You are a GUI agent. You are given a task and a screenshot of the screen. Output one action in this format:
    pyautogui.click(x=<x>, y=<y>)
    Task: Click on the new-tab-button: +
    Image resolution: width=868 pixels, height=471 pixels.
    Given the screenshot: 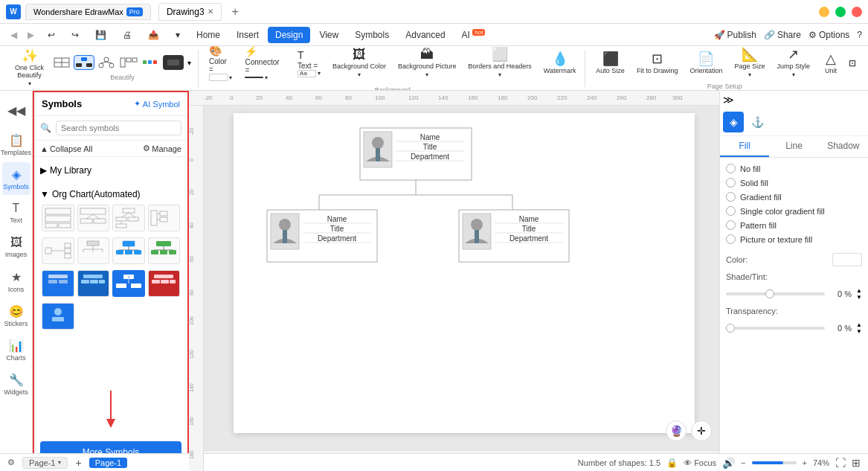 What is the action you would take?
    pyautogui.click(x=235, y=12)
    